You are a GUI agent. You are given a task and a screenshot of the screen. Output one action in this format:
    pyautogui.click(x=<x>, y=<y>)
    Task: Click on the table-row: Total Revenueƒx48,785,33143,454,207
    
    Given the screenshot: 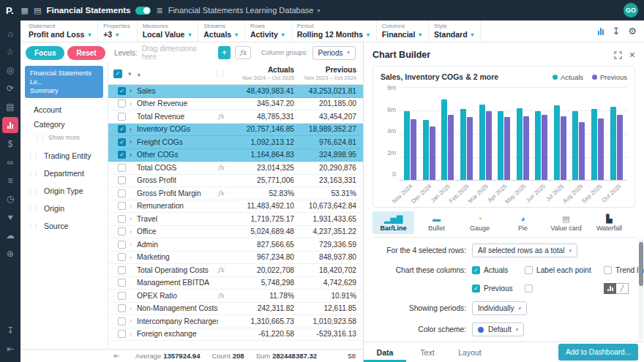 What is the action you would take?
    pyautogui.click(x=236, y=117)
    